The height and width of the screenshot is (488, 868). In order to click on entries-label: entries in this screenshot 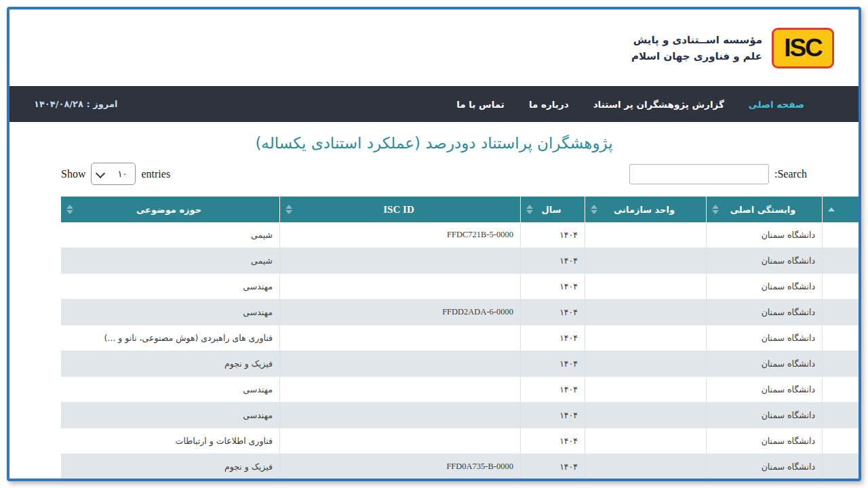, I will do `click(156, 174)`.